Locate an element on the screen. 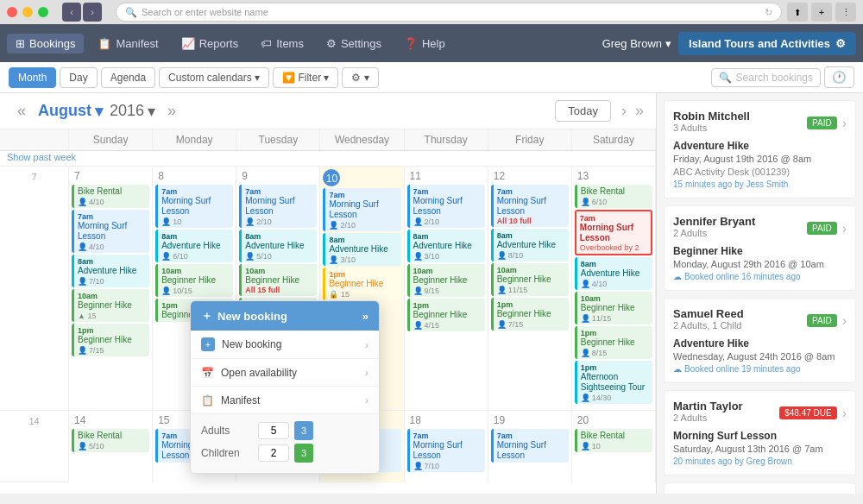 This screenshot has width=863, height=504. event-beginner-11b: 1pm Beginner Hike 👤4/15 is located at coordinates (446, 315).